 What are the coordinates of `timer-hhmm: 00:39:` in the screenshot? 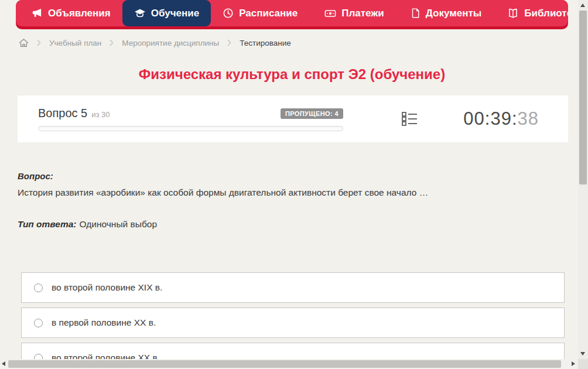 It's located at (490, 118).